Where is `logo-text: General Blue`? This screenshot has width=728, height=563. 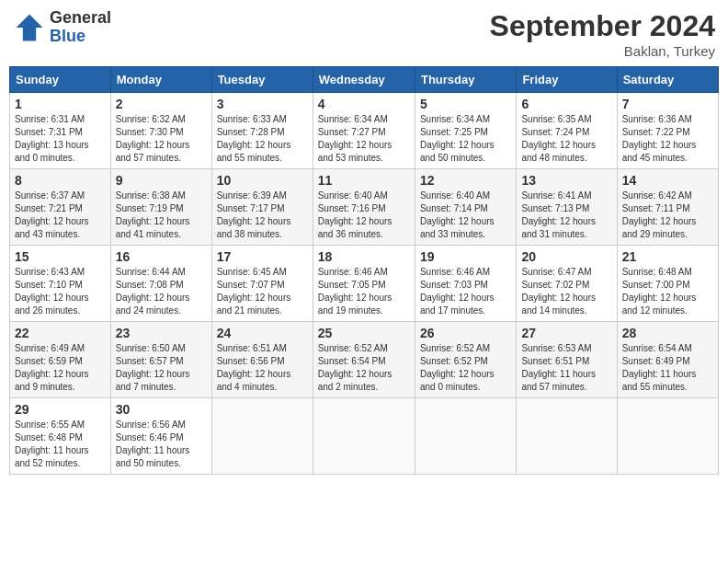 logo-text: General Blue is located at coordinates (81, 28).